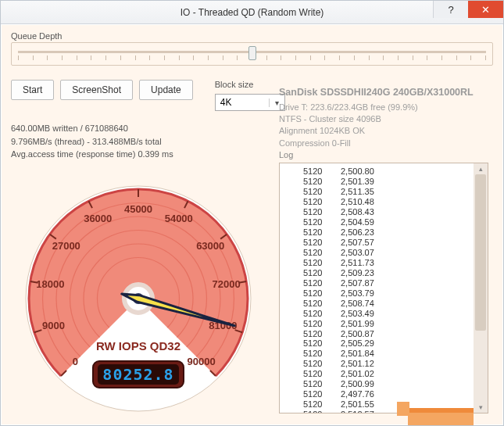 The width and height of the screenshot is (504, 426). What do you see at coordinates (250, 102) in the screenshot?
I see `block-size-select: 4K ▾` at bounding box center [250, 102].